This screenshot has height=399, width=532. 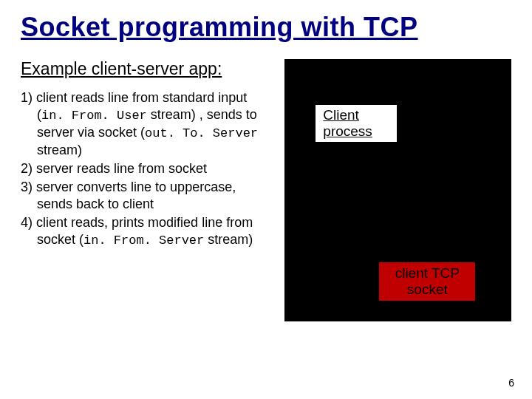 I want to click on client-tcp-socket-box: client TCP socket, so click(x=427, y=282).